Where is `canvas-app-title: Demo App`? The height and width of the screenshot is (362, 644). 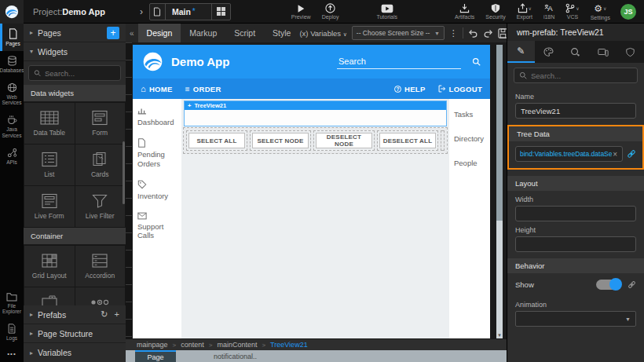 canvas-app-title: Demo App is located at coordinates (200, 61).